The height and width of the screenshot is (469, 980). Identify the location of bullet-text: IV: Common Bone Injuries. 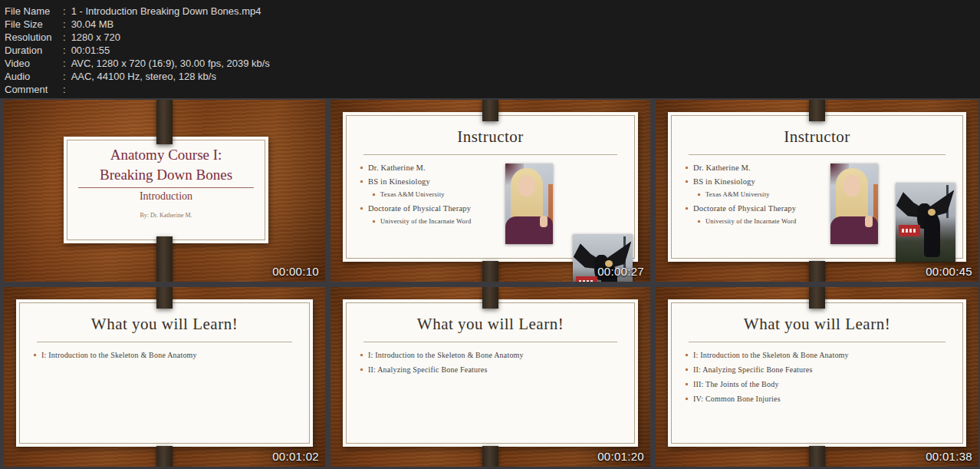
(737, 399).